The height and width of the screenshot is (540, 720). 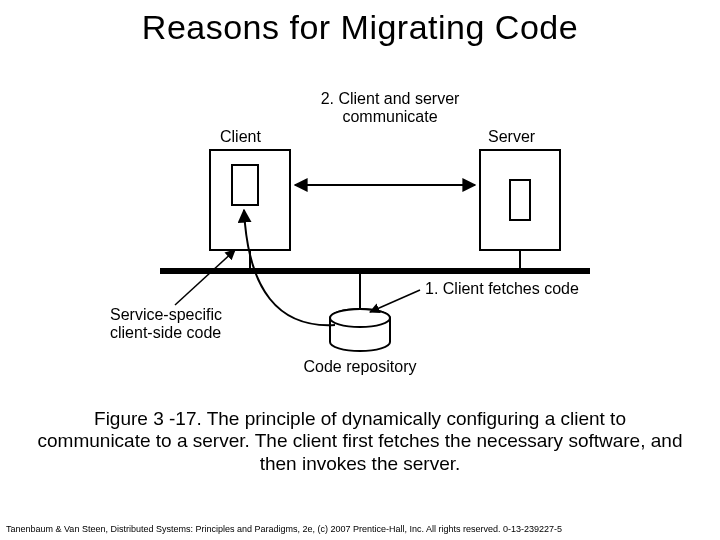 What do you see at coordinates (512, 137) in the screenshot?
I see `server-label: Server` at bounding box center [512, 137].